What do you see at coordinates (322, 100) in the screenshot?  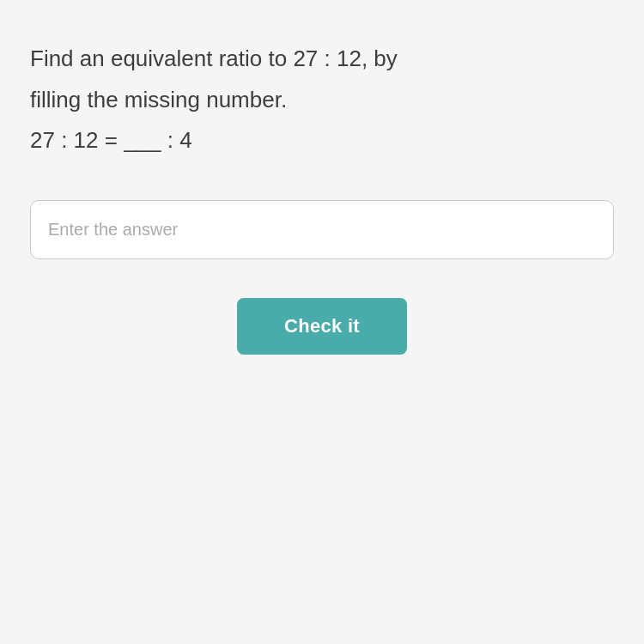 I see `question-line2: filling the missing number.` at bounding box center [322, 100].